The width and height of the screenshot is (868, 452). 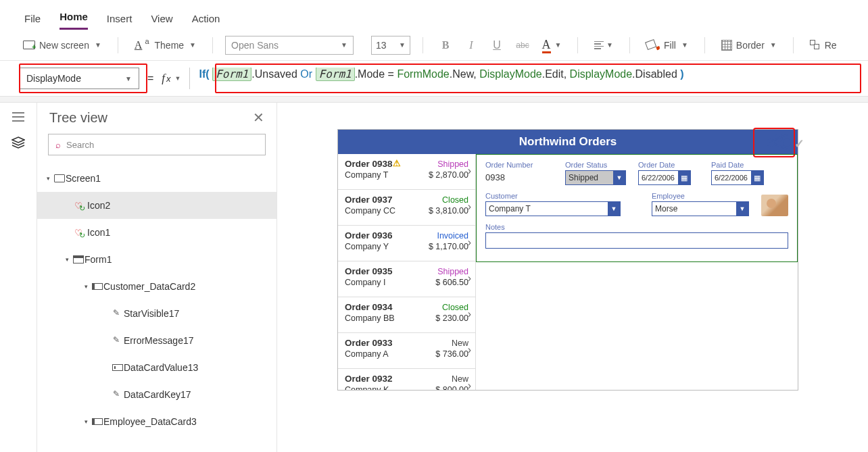 I want to click on menu-home: Home, so click(x=74, y=20).